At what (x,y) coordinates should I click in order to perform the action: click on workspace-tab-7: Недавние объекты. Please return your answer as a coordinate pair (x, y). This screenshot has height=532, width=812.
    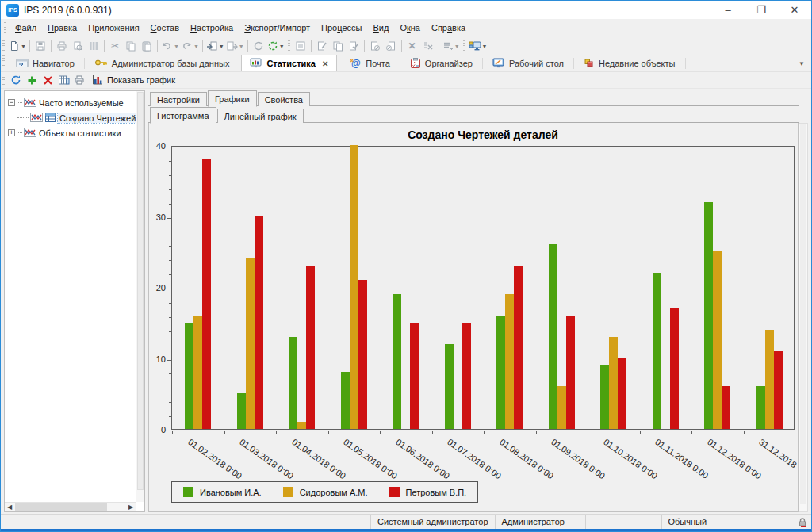
    Looking at the image, I should click on (630, 63).